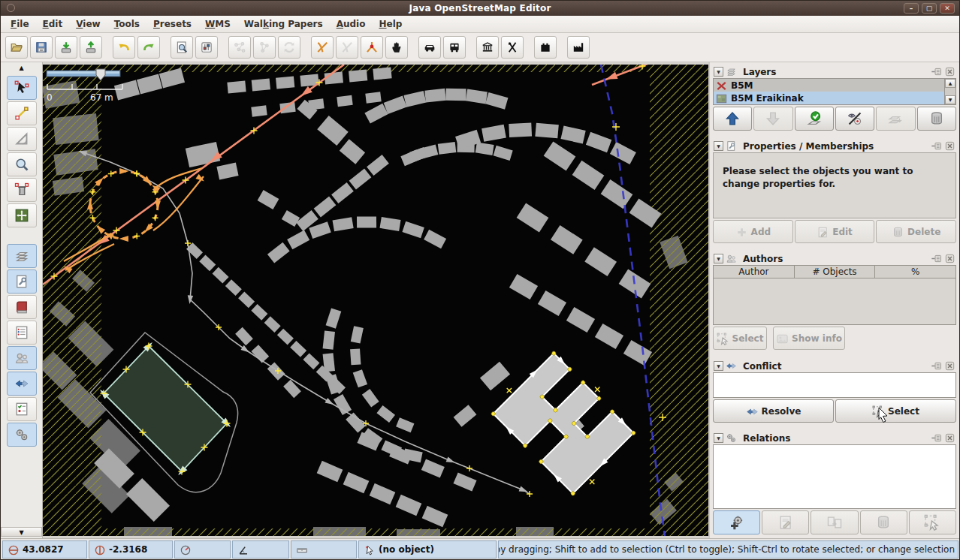 The height and width of the screenshot is (560, 960). What do you see at coordinates (218, 24) in the screenshot?
I see `menu-wms: WMS` at bounding box center [218, 24].